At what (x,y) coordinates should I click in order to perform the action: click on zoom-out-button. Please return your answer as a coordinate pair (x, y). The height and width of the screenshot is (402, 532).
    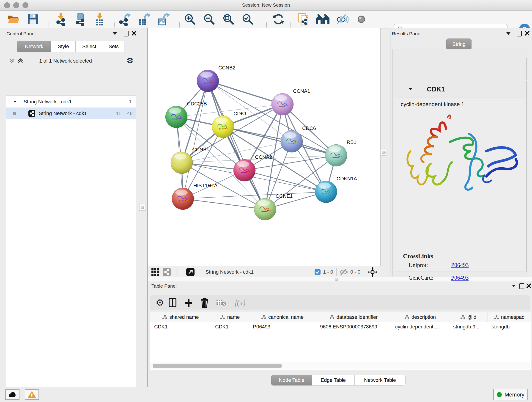
    Looking at the image, I should click on (209, 19).